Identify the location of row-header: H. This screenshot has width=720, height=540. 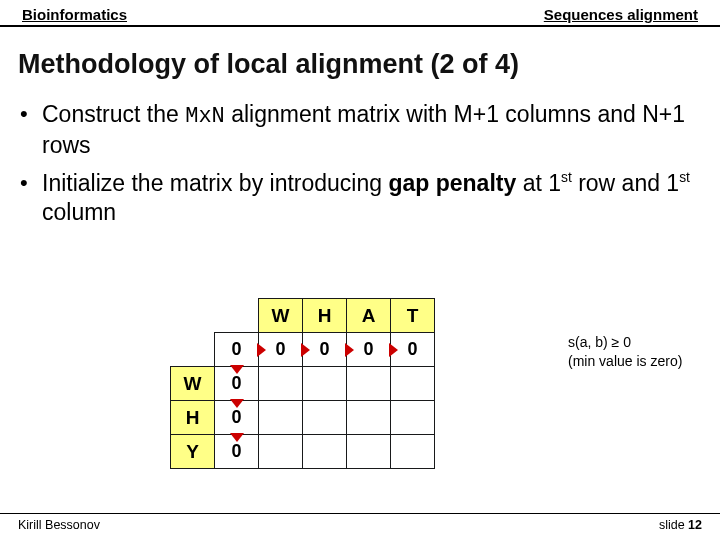
(193, 418).